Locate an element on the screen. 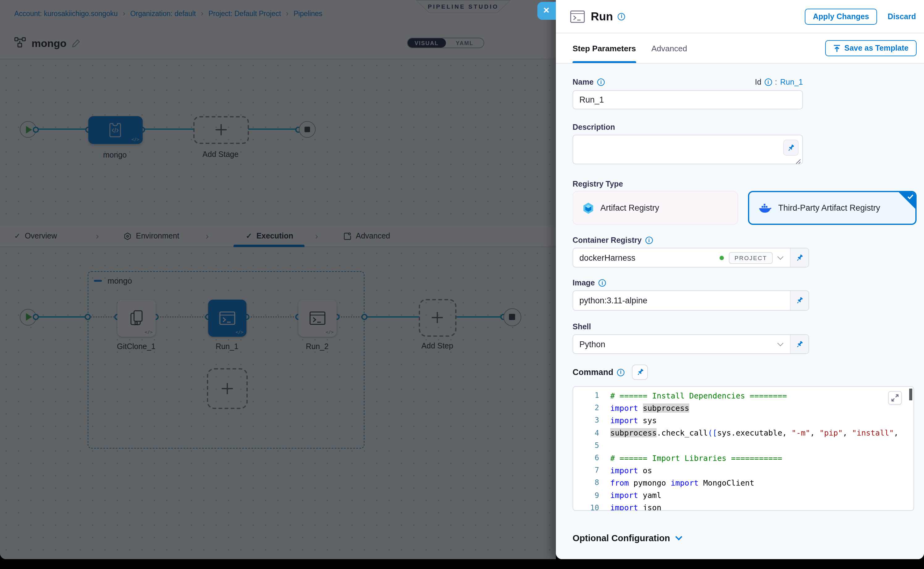  optional-configuration-toggle: Optional Configuration is located at coordinates (748, 538).